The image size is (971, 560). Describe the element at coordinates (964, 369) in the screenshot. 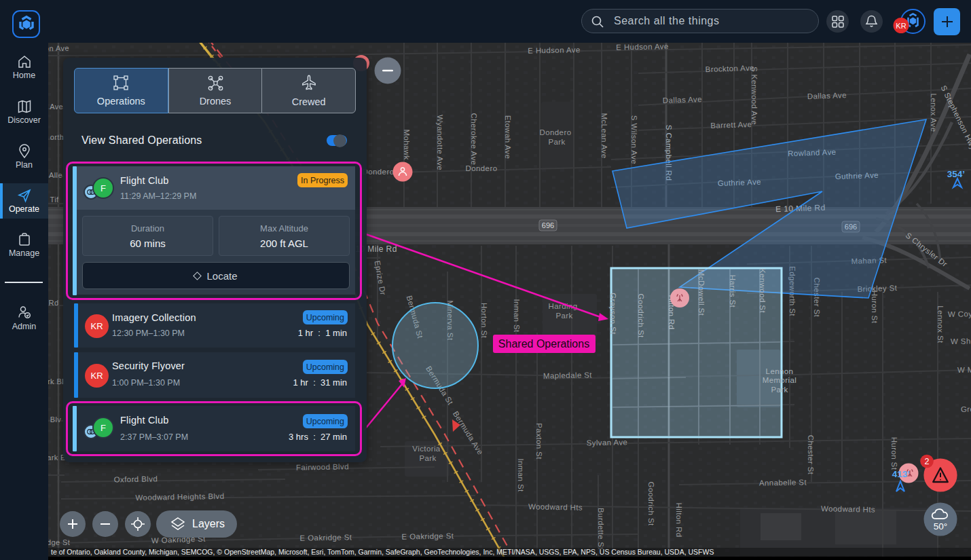

I see `svg-text: W Mapledale St` at that location.